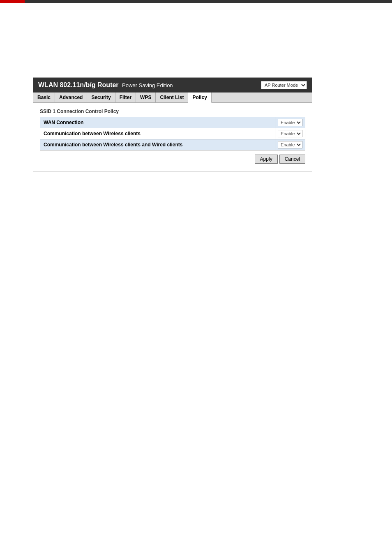 The image size is (392, 555). I want to click on policy-row-wireless-wired: Communication between Wireless clients a…, so click(173, 145).